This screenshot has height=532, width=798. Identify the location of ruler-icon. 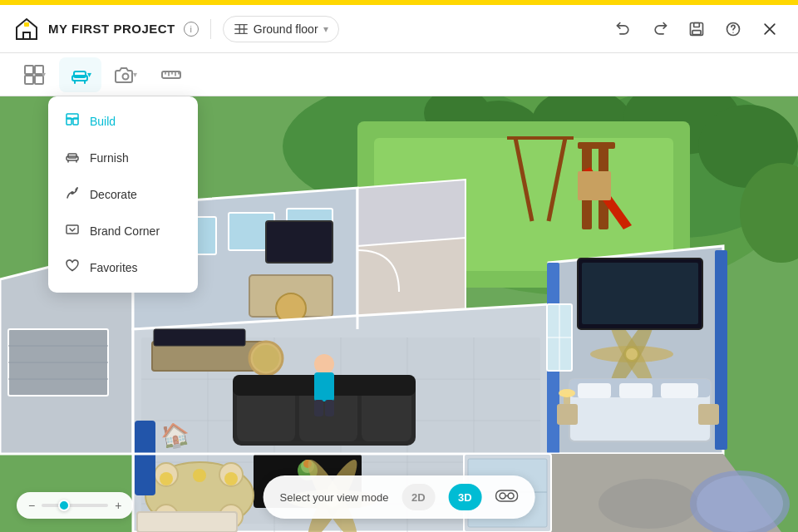
(171, 75).